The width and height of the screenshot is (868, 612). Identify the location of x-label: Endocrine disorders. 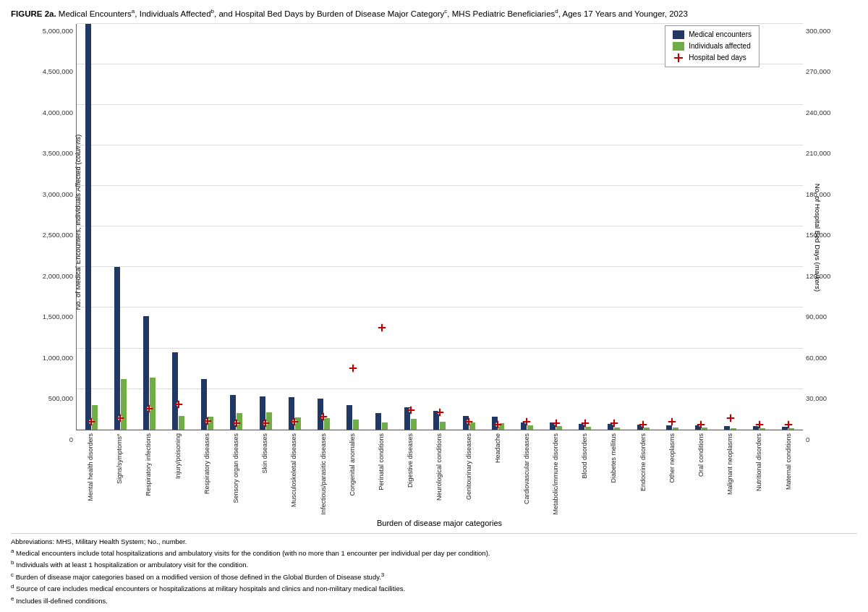
(643, 474).